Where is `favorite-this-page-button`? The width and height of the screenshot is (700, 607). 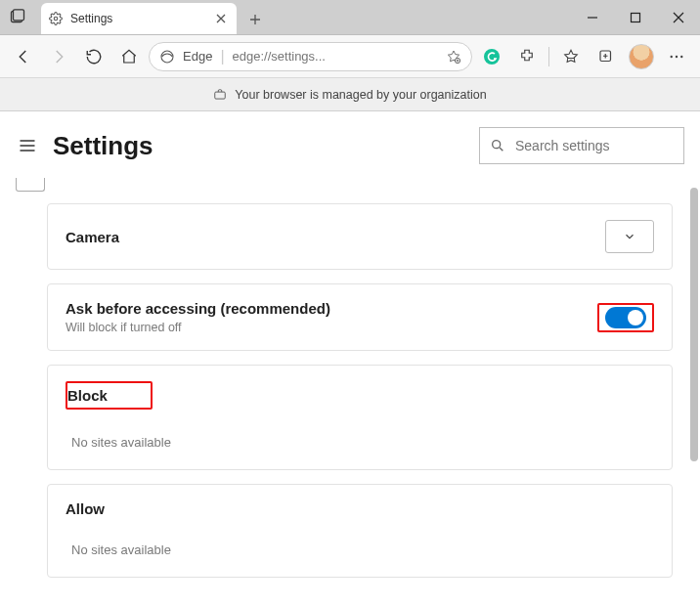 favorite-this-page-button is located at coordinates (454, 57).